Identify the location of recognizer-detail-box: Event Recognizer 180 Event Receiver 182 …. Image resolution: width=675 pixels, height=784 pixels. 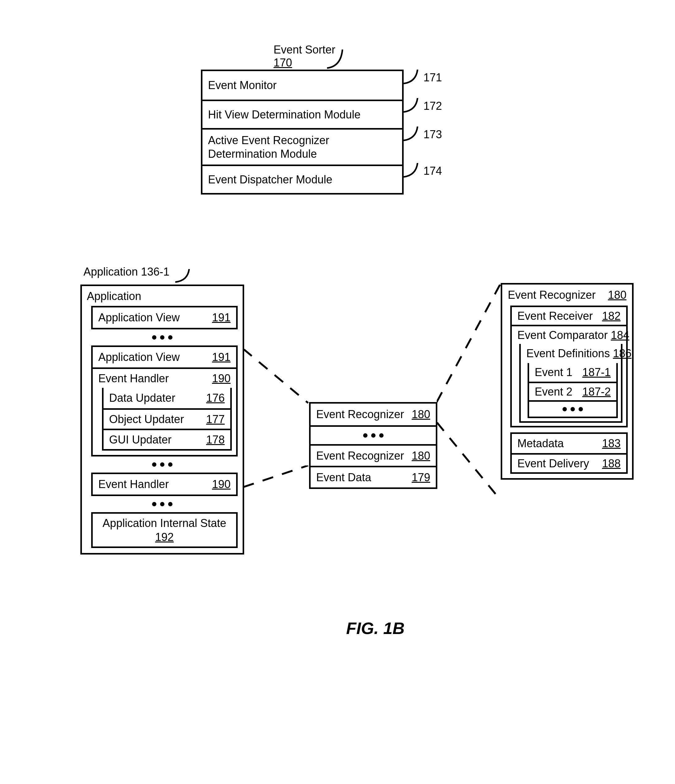
(567, 381).